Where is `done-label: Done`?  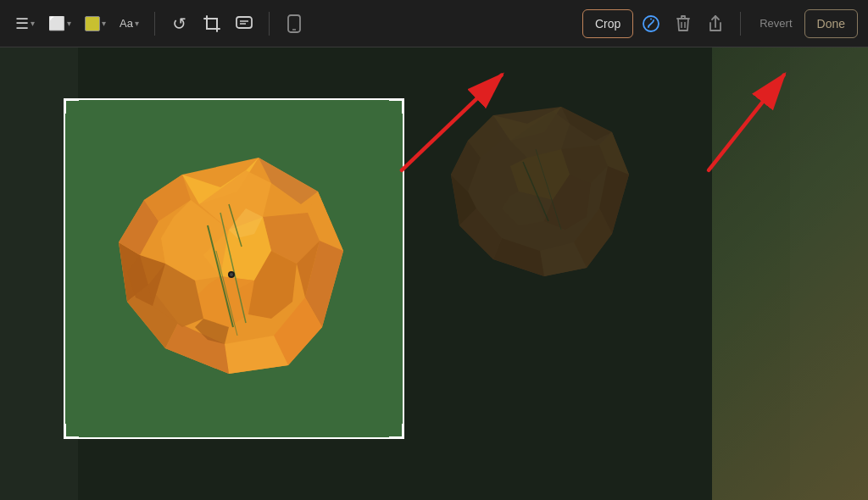
done-label: Done is located at coordinates (831, 24).